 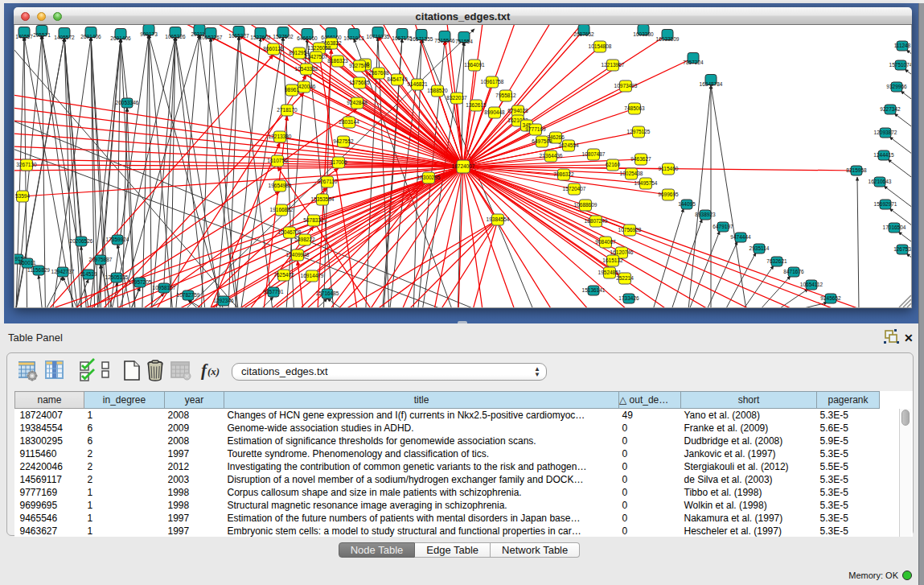 I want to click on svg-text: 10756928, so click(x=630, y=230).